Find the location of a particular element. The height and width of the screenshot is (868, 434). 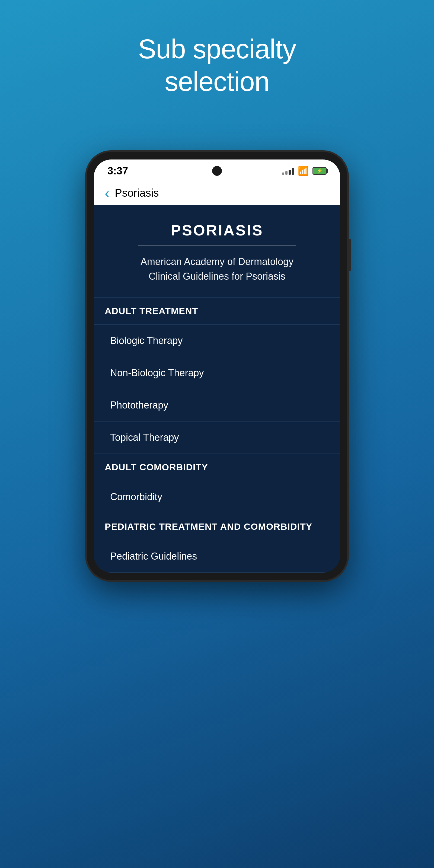

nav-title: Psoriasis is located at coordinates (137, 193).